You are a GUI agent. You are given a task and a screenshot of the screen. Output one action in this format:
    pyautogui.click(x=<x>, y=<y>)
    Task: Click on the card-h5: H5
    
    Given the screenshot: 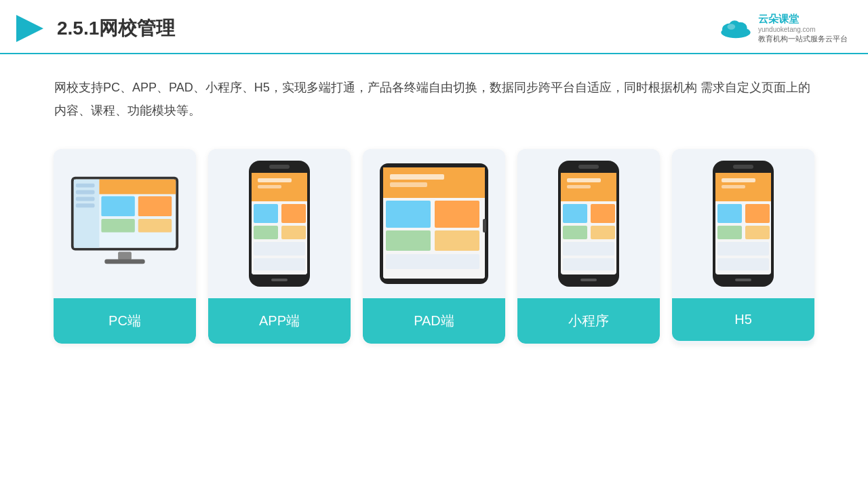 What is the action you would take?
    pyautogui.click(x=743, y=247)
    